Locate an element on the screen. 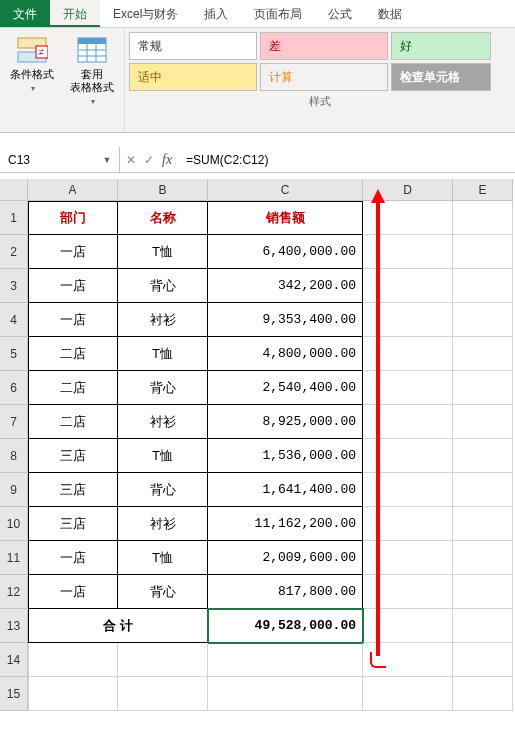 The height and width of the screenshot is (733, 515). name-box-dropdown: ▼ is located at coordinates (107, 160).